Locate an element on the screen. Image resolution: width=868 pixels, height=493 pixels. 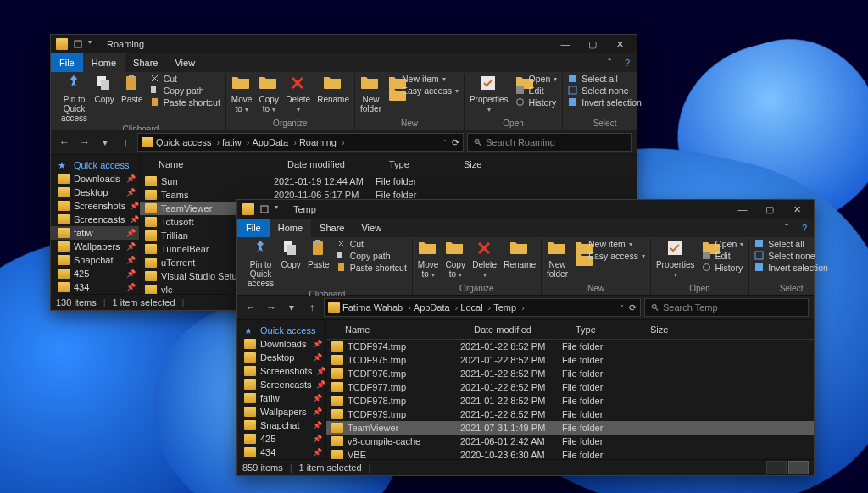
cut-button: Cut is located at coordinates (371, 244).